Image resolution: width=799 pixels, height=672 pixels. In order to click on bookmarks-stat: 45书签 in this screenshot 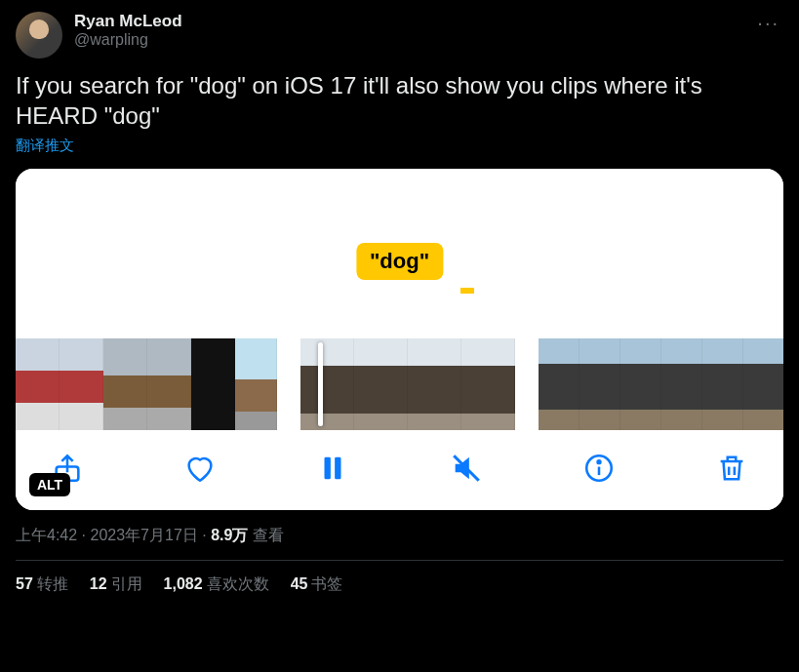, I will do `click(317, 585)`.